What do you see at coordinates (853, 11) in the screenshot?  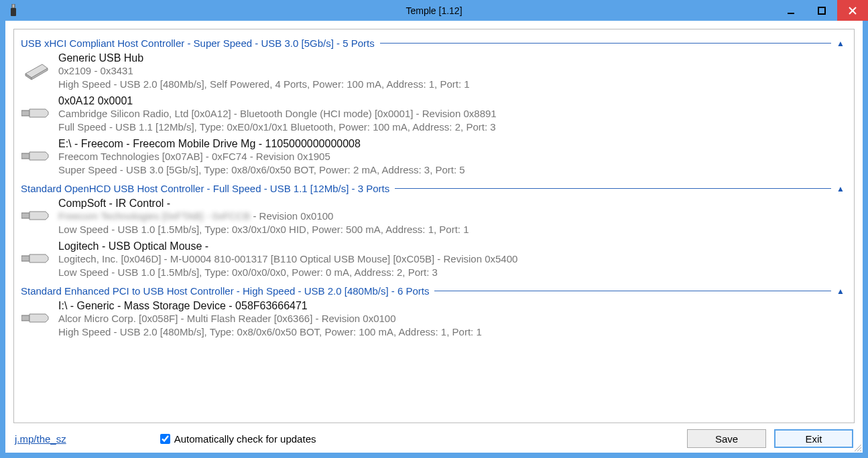 I see `close-button` at bounding box center [853, 11].